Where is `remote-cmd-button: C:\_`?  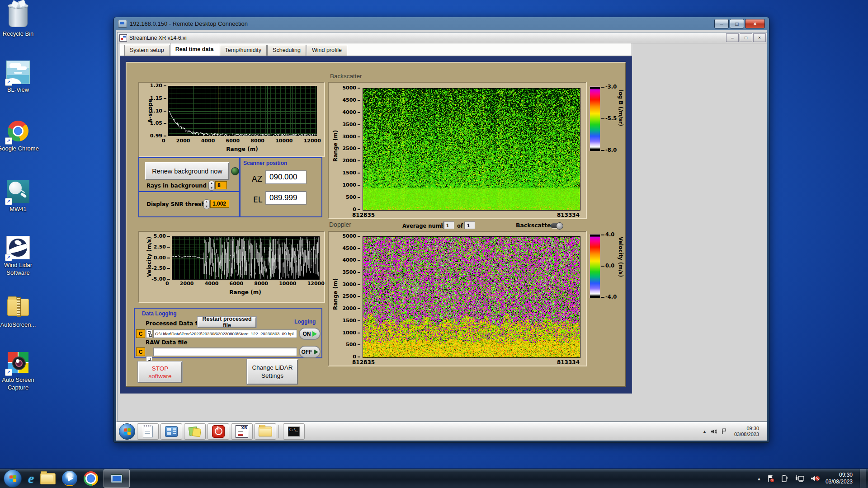 remote-cmd-button: C:\_ is located at coordinates (294, 432).